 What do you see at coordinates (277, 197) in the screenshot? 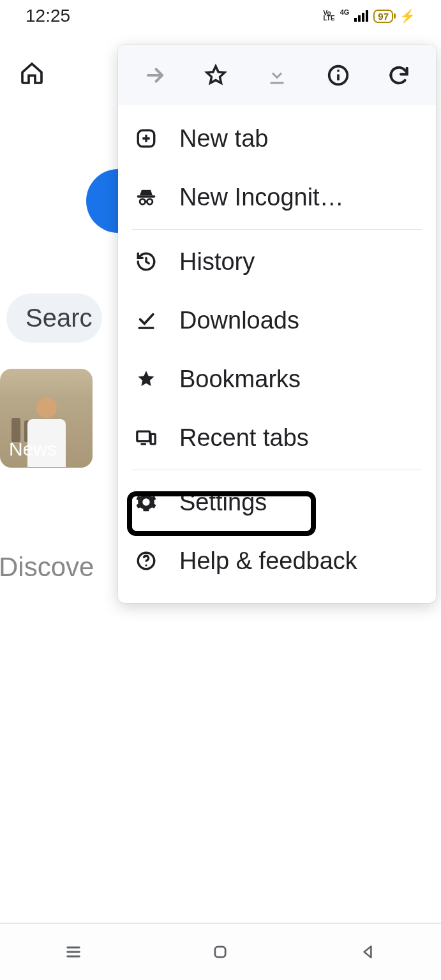
I see `menu-item-new-incognito: New Incognit…` at bounding box center [277, 197].